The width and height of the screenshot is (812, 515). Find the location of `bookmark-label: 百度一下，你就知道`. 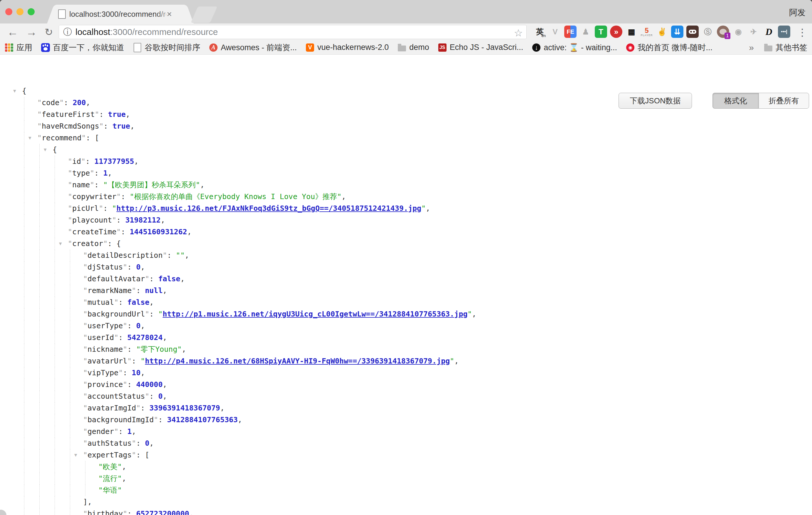

bookmark-label: 百度一下，你就知道 is located at coordinates (88, 48).